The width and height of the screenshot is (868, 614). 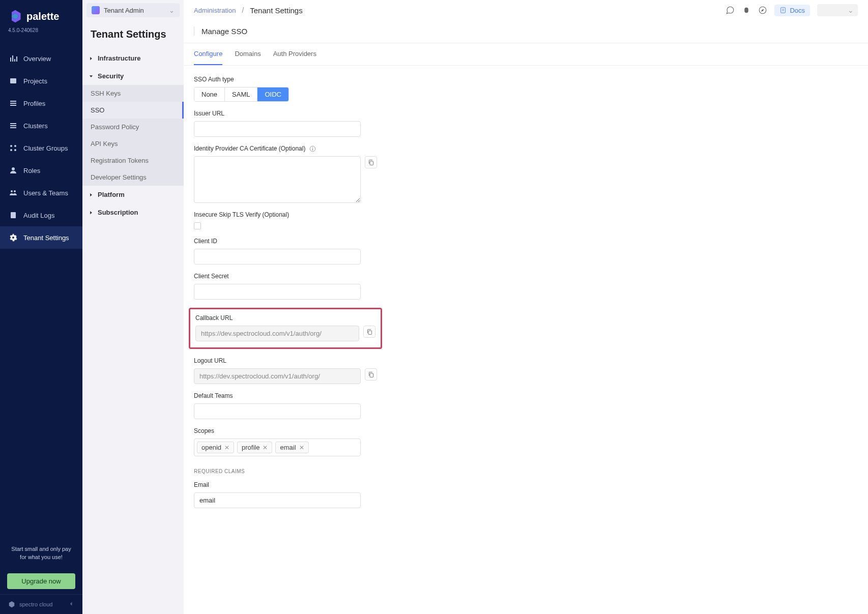 I want to click on insecure-skip-checkbox, so click(x=197, y=226).